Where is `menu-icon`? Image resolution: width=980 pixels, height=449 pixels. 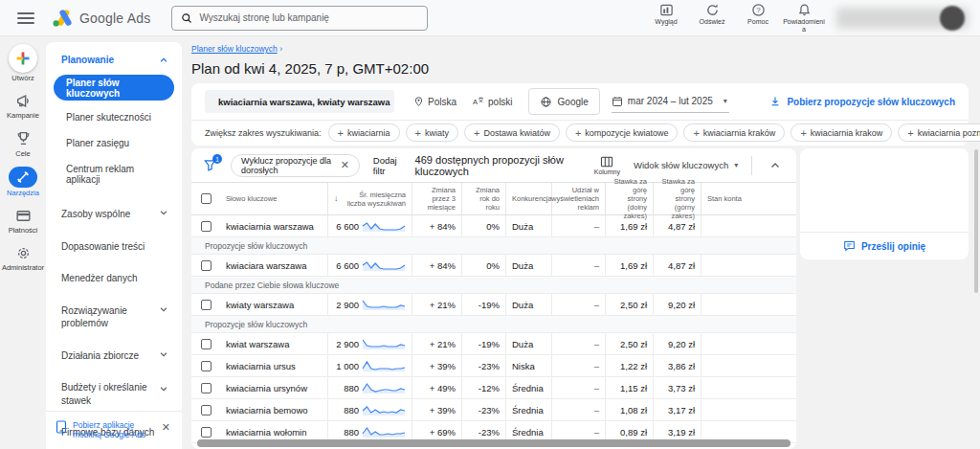 menu-icon is located at coordinates (26, 18).